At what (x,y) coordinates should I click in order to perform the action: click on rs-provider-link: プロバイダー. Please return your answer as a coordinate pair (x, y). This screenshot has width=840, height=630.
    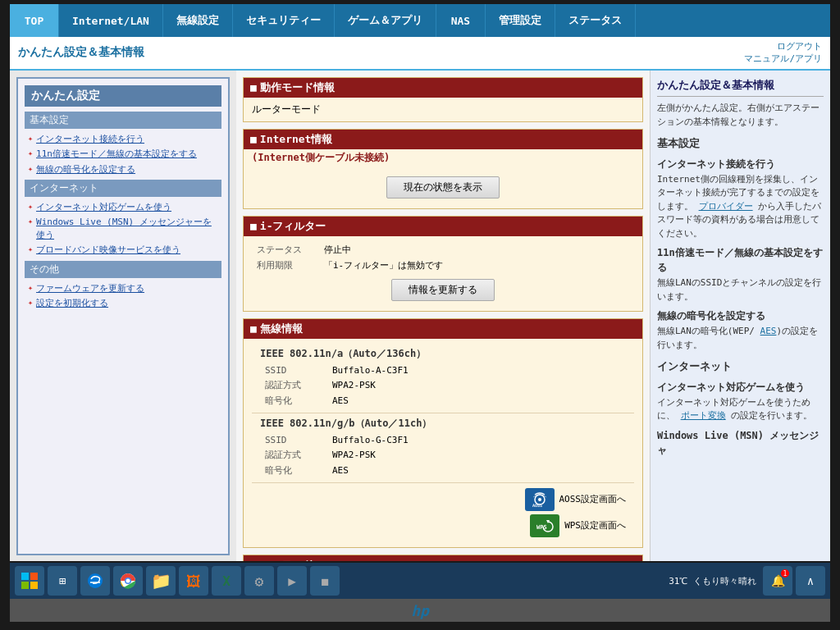
    Looking at the image, I should click on (726, 207).